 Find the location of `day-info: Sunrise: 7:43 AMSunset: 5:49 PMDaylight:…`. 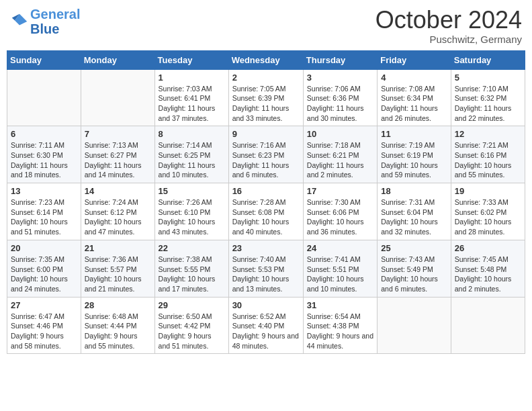

day-info: Sunrise: 7:43 AMSunset: 5:49 PMDaylight:… is located at coordinates (414, 274).